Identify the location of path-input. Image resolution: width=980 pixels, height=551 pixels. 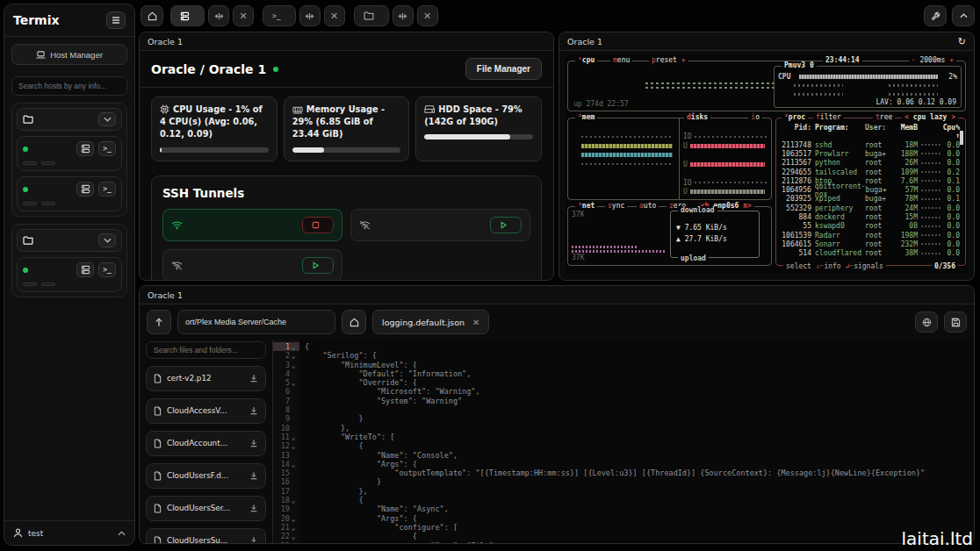
(256, 322).